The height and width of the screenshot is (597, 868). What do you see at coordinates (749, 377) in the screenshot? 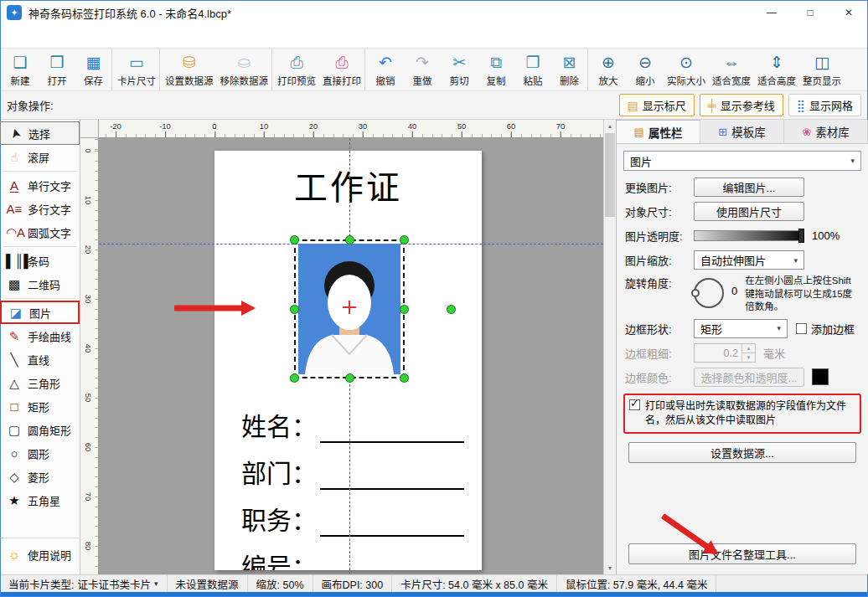
I see `border-color-button: 选择颜色和透明度...` at bounding box center [749, 377].